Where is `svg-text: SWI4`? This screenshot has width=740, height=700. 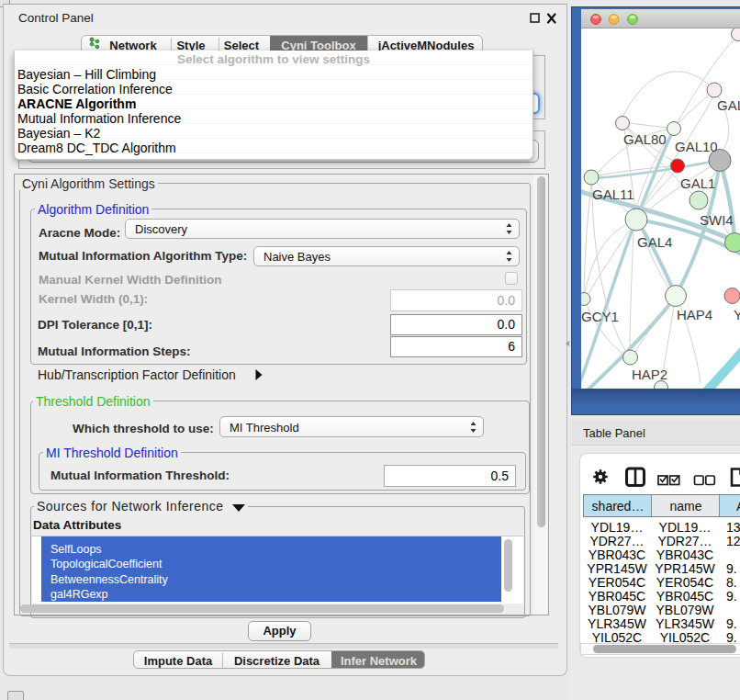
svg-text: SWI4 is located at coordinates (716, 220).